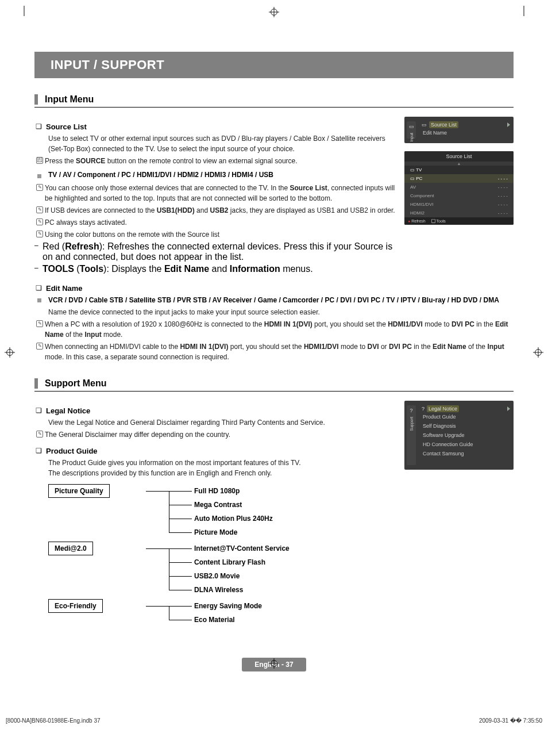 The image size is (548, 756). I want to click on osd-side-label: Input, so click(411, 137).